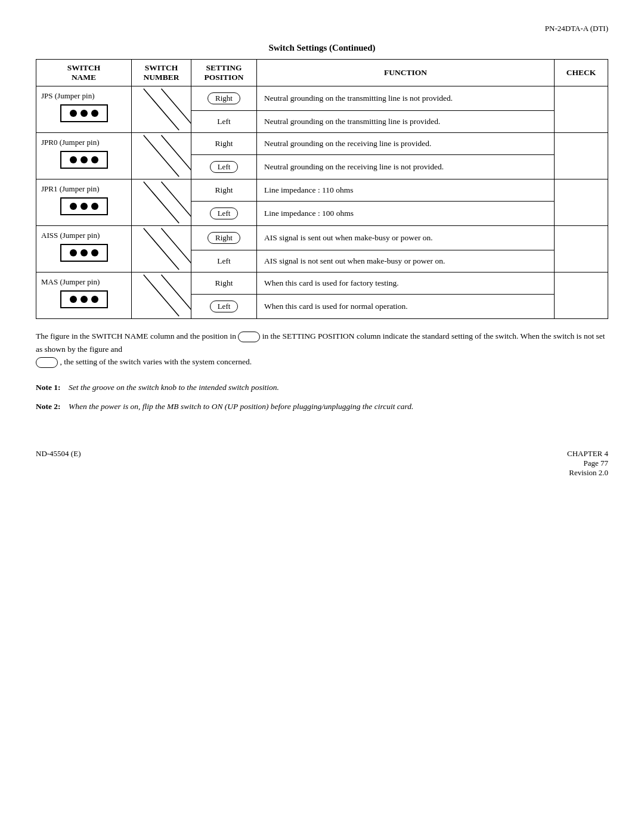 Image resolution: width=644 pixels, height=833 pixels. What do you see at coordinates (405, 73) in the screenshot?
I see `col-header-function: FUNCTION` at bounding box center [405, 73].